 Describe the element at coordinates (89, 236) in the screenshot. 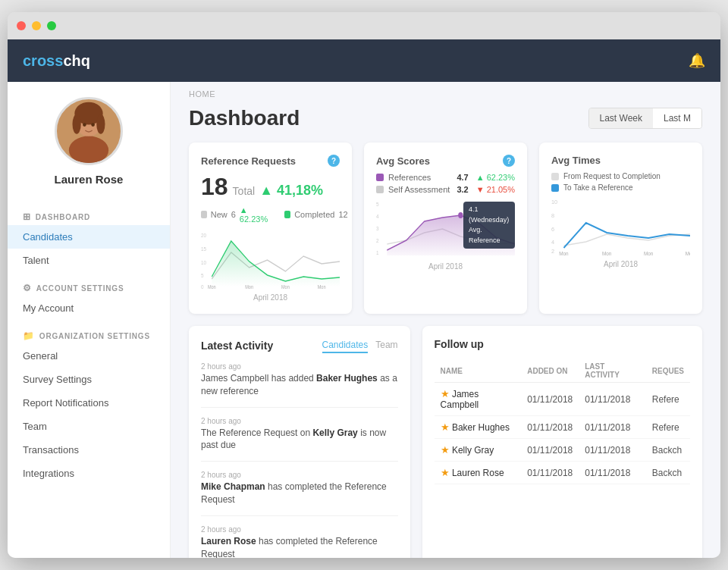

I see `sidebar-item-candidates: Candidates` at that location.